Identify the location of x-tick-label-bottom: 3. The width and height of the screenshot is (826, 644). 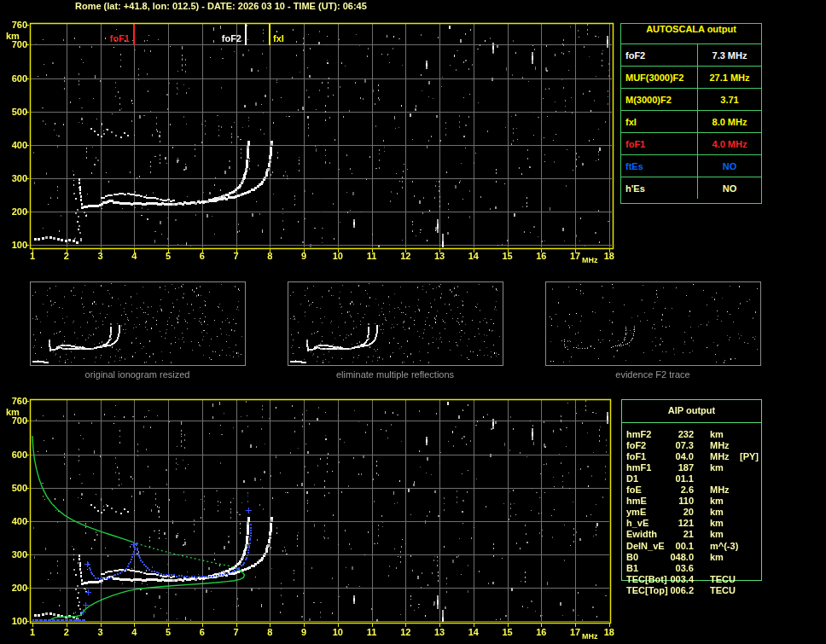
(101, 632).